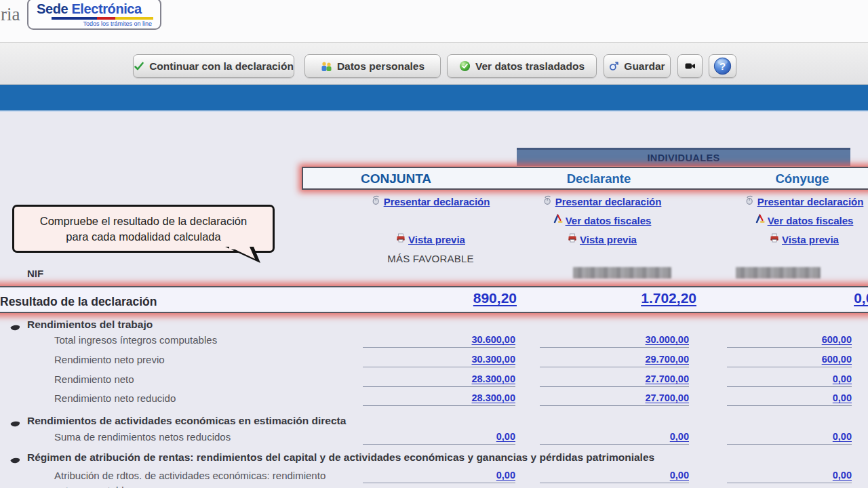 This screenshot has height=488, width=868. Describe the element at coordinates (144, 221) in the screenshot. I see `tooltip-line1: Compruebe el resultado de la declaración` at that location.